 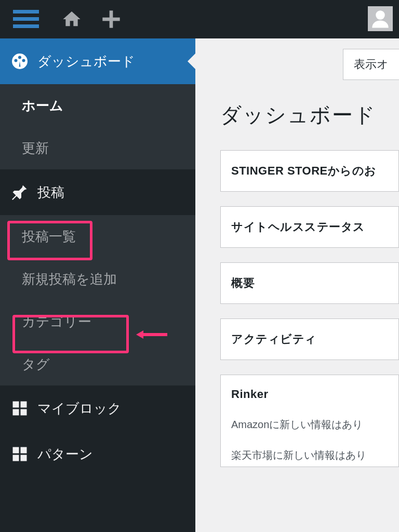 What do you see at coordinates (70, 280) in the screenshot?
I see `sidebar-item-label: 新規投稿を追加` at bounding box center [70, 280].